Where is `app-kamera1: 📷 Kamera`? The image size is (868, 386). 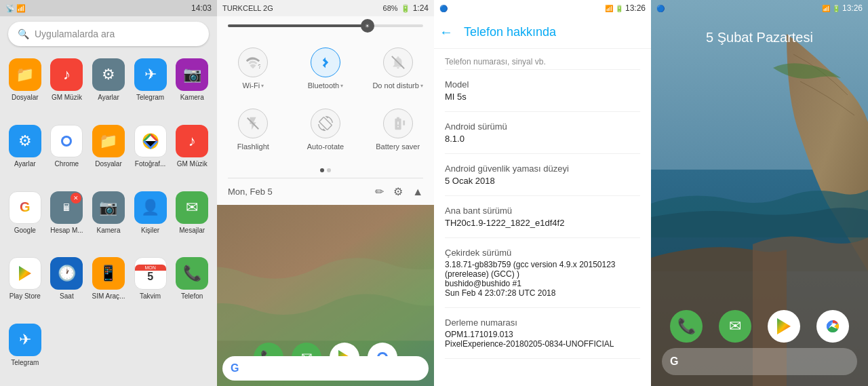 app-kamera1: 📷 Kamera is located at coordinates (192, 86).